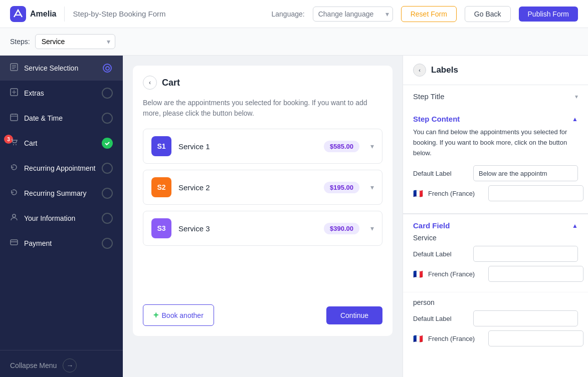 Image resolution: width=588 pixels, height=377 pixels. I want to click on your-information-label: Your Information, so click(60, 218).